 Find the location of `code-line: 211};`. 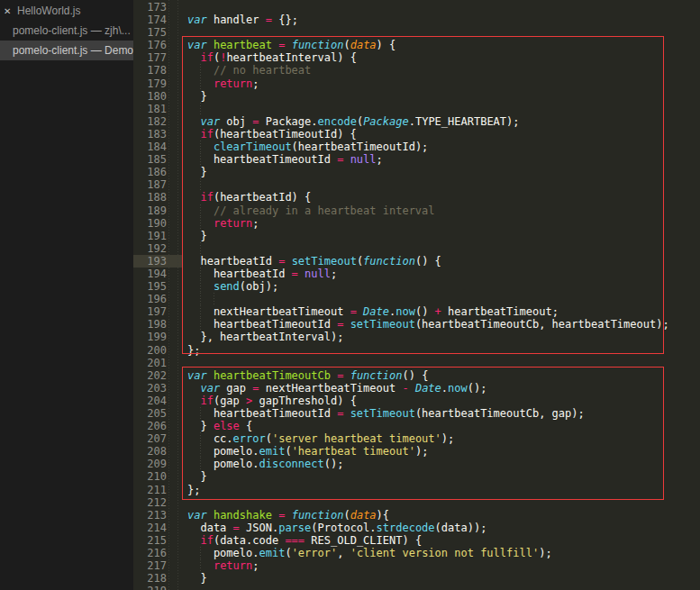

code-line: 211}; is located at coordinates (416, 490).